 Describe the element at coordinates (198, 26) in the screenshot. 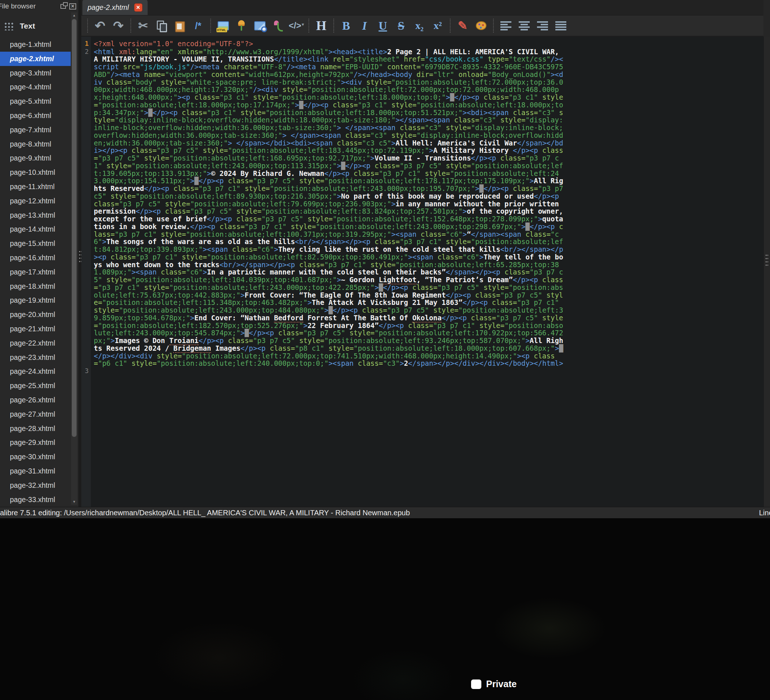

I see `insert-comment-button: /*` at that location.